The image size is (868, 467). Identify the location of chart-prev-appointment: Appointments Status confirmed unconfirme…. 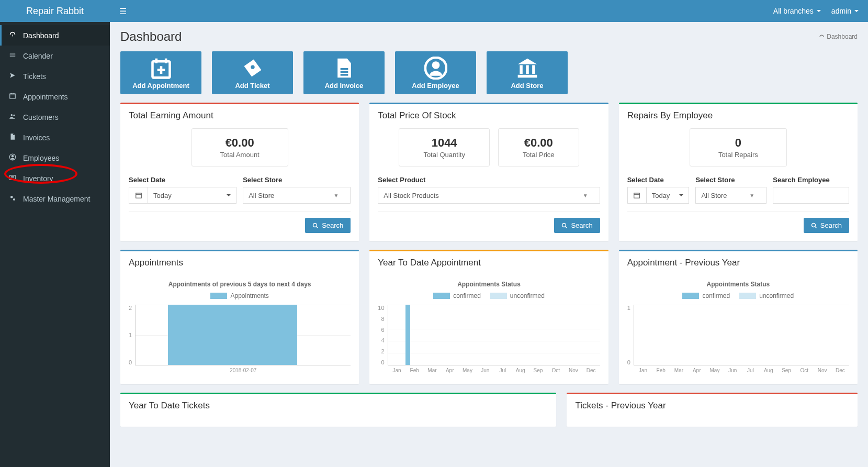
(738, 326).